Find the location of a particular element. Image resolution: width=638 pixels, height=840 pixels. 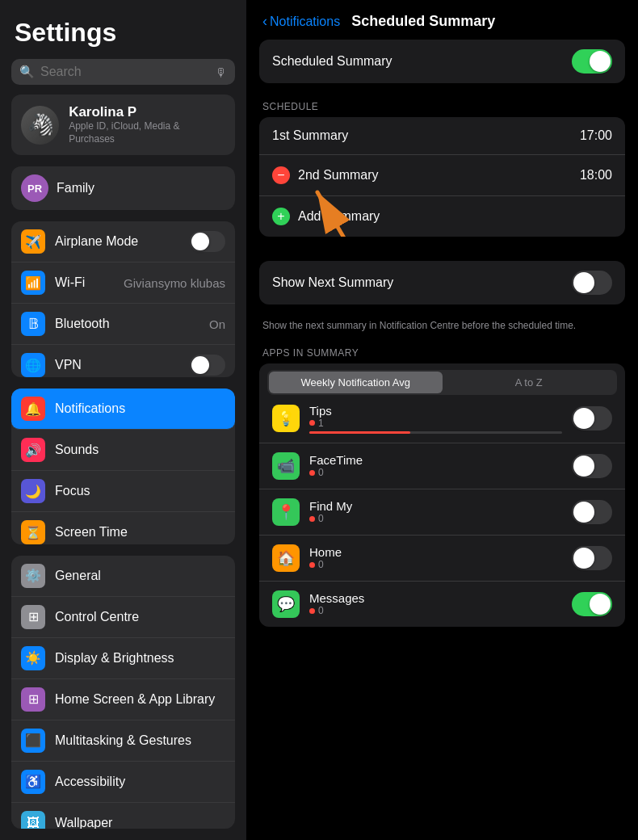

tips-toggle is located at coordinates (592, 418).